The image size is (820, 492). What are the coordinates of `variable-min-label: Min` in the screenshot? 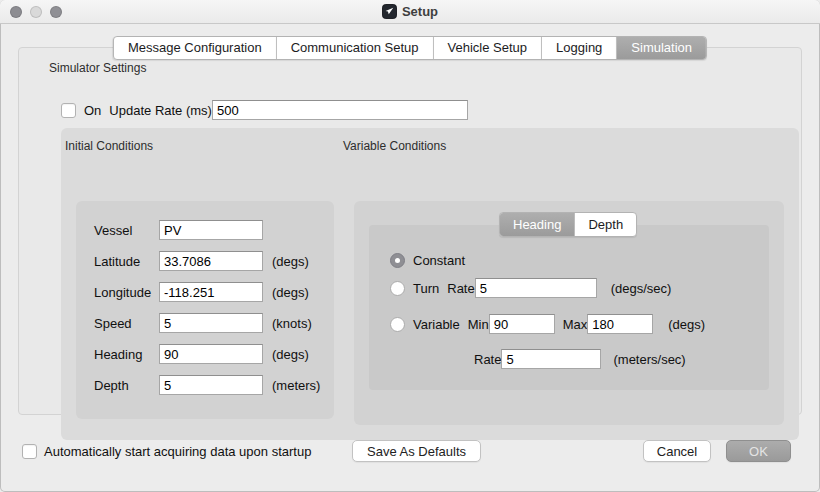 It's located at (478, 324).